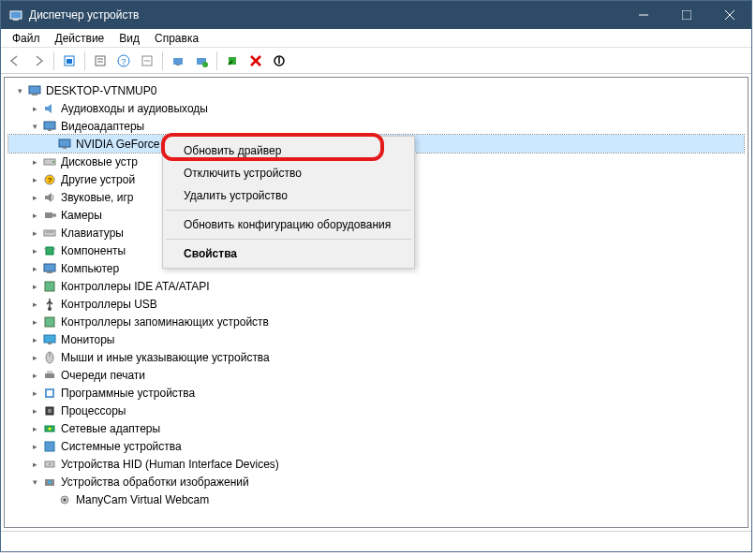 This screenshot has height=556, width=756. What do you see at coordinates (289, 196) in the screenshot?
I see `ctx-remove-device: Удалить устройство` at bounding box center [289, 196].